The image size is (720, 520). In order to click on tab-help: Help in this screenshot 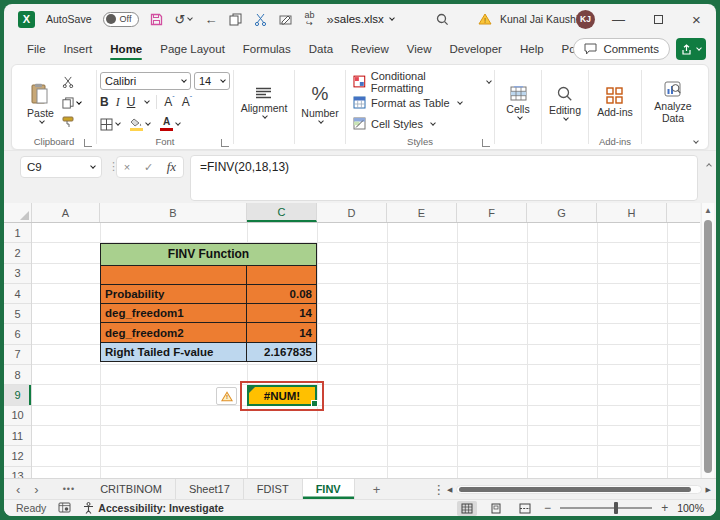, I will do `click(532, 49)`.